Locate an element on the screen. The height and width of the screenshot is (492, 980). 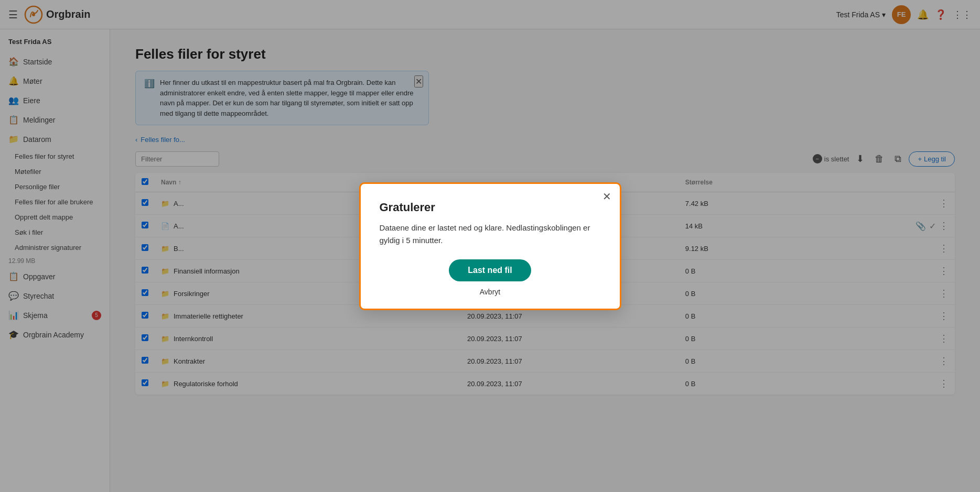
dialog-title: Gratulerer is located at coordinates (490, 207).